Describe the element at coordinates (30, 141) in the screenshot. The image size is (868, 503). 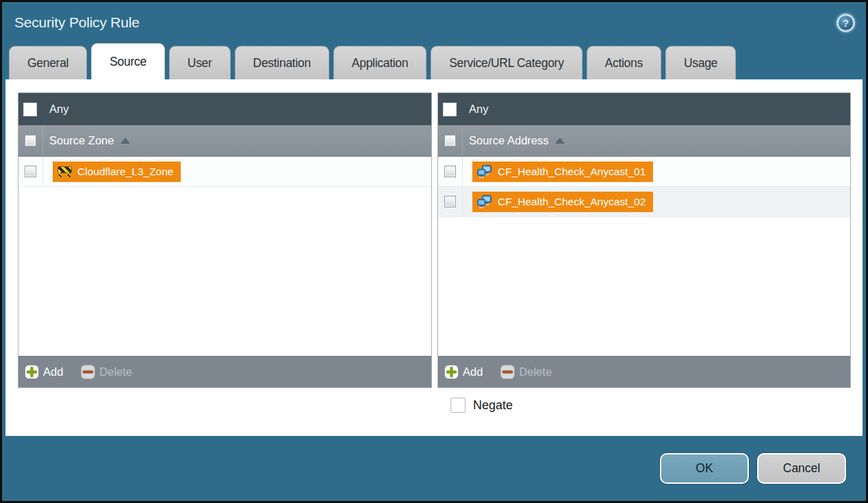
I see `source-zone-select-all-checkbox` at that location.